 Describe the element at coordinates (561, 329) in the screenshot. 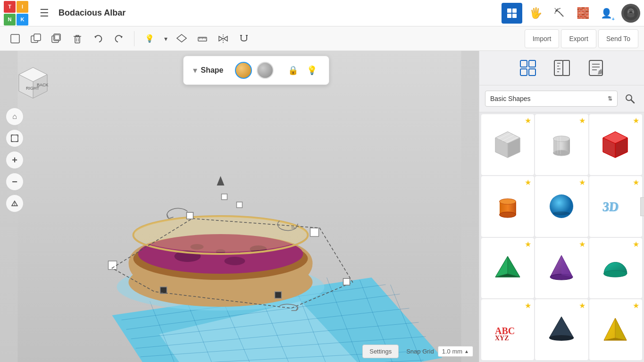

I see `shape-item-prism: ★` at that location.